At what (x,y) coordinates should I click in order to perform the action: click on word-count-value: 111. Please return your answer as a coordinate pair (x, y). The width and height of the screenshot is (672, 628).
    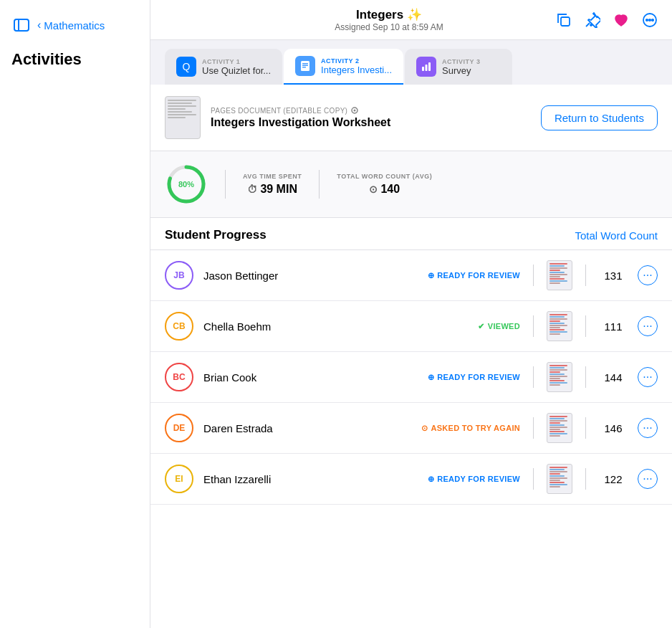
    Looking at the image, I should click on (613, 327).